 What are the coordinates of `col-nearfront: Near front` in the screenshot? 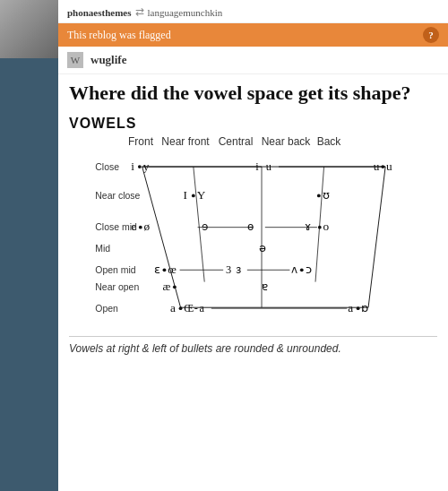 It's located at (185, 142).